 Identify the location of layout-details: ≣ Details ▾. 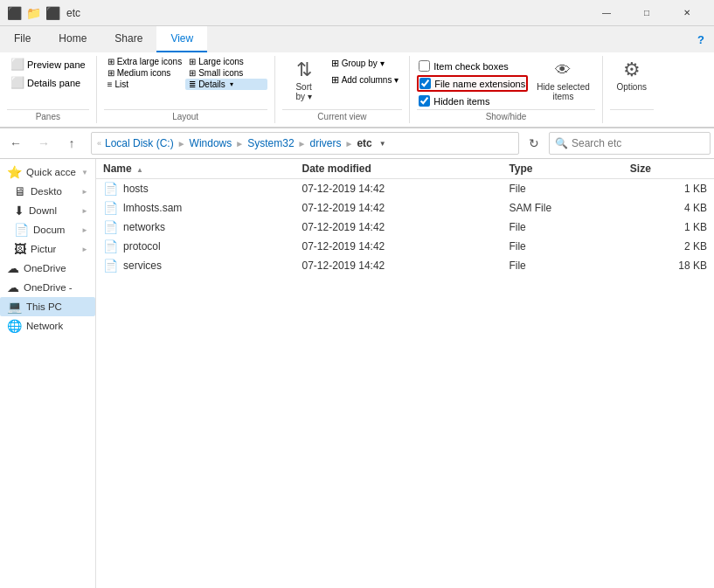
(225, 84).